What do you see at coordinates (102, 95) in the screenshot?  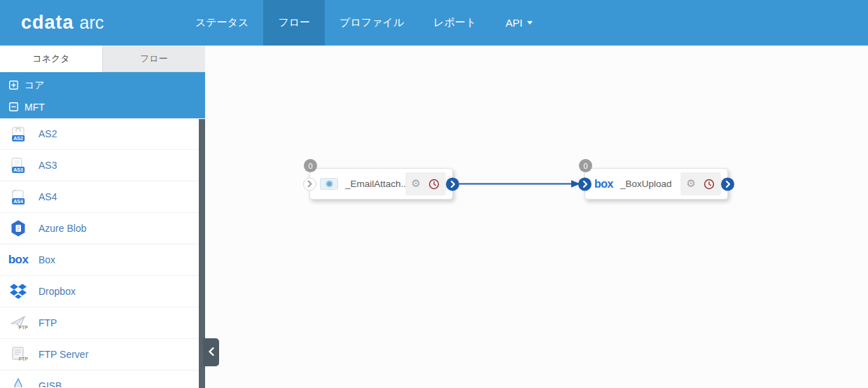 I see `connector-groups: コア MFT` at bounding box center [102, 95].